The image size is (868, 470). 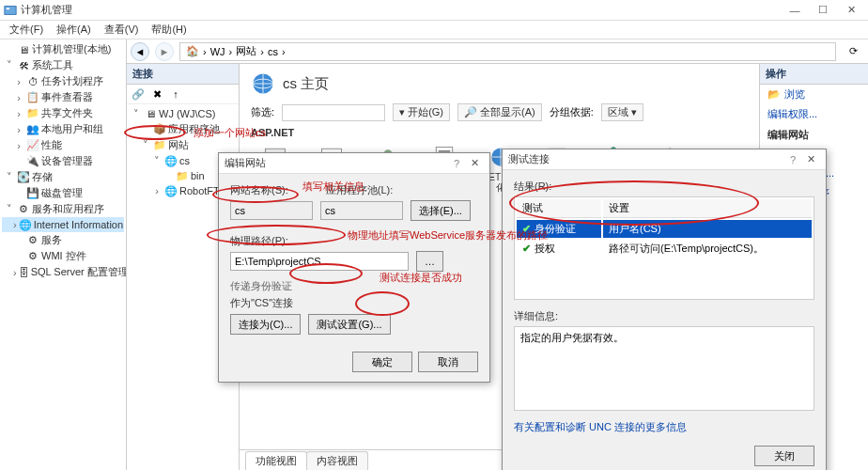 I want to click on tree-devicemanager: 🔌设备管理器, so click(x=63, y=162).